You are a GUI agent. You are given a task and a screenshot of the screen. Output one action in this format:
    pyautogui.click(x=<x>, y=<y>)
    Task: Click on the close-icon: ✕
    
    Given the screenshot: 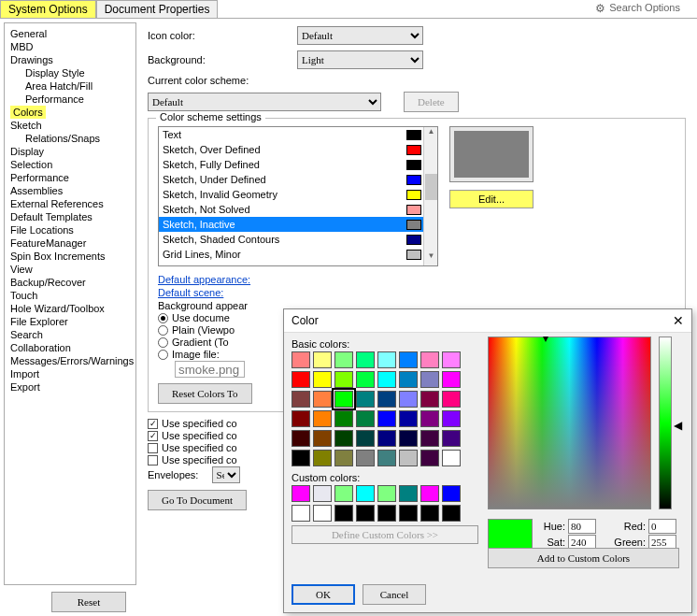 What is the action you would take?
    pyautogui.click(x=678, y=321)
    